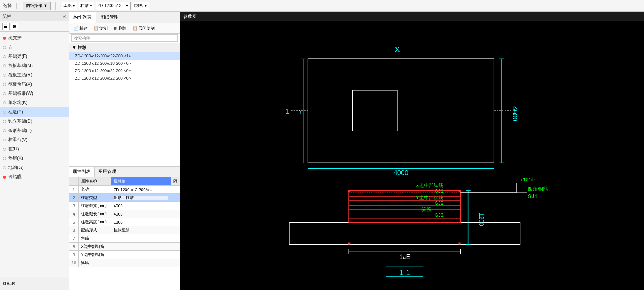  Describe the element at coordinates (125, 190) in the screenshot. I see `property-row: 1名称ZD-1200-c12-200/c...` at that location.